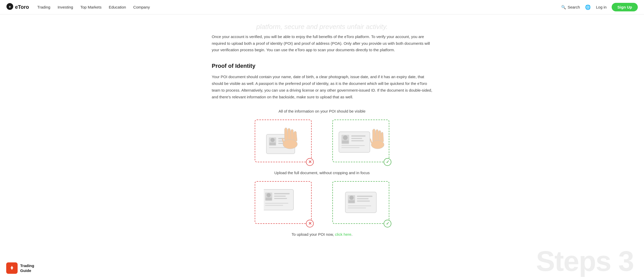  What do you see at coordinates (585, 251) in the screenshot?
I see `watermark: Steps 3` at bounding box center [585, 251].